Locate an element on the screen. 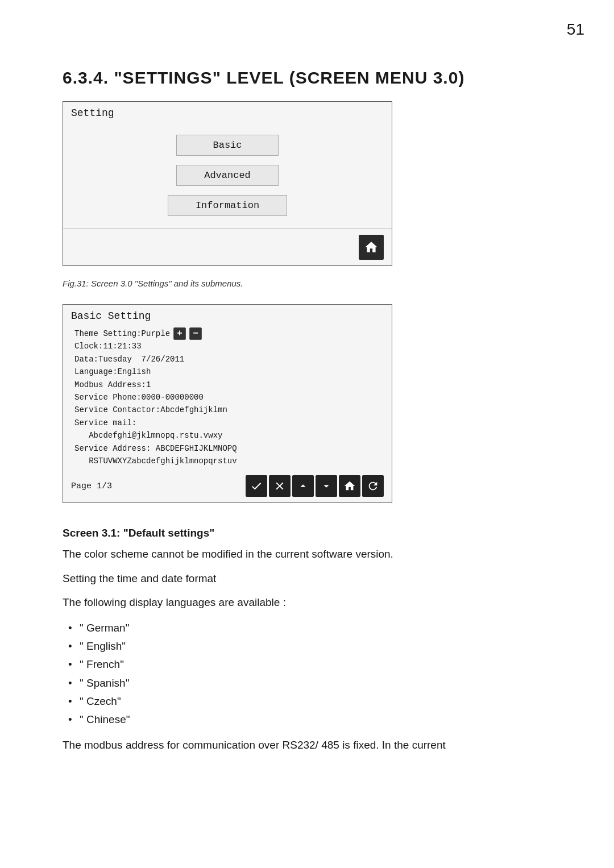 This screenshot has width=614, height=868. page-indicator: Page 1/3 is located at coordinates (92, 487).